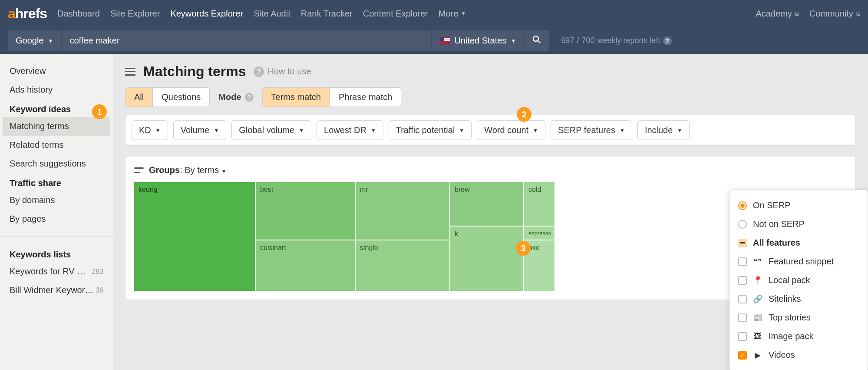 This screenshot has width=868, height=370. What do you see at coordinates (537, 40) in the screenshot?
I see `search-icon` at bounding box center [537, 40].